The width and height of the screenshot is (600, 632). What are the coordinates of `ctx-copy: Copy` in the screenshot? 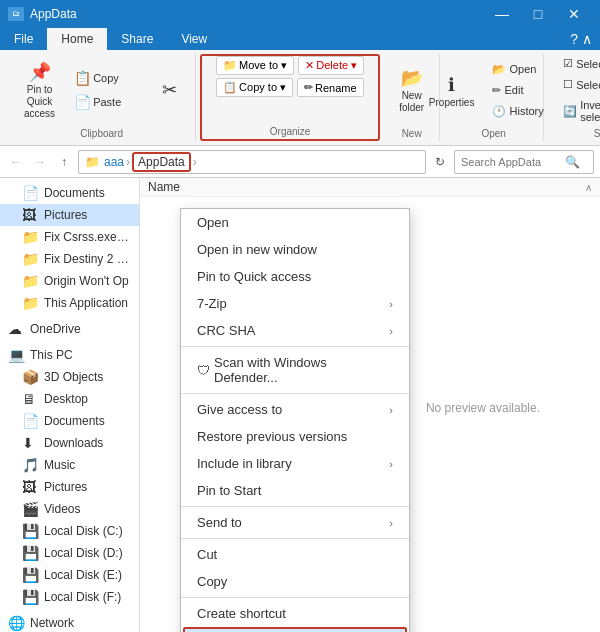 It's located at (295, 582).